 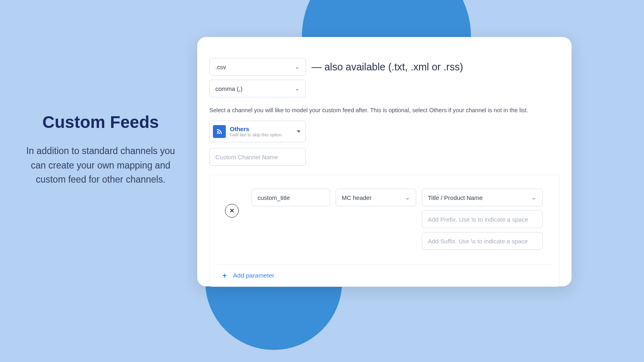 I want to click on mc-header-select: MC header ⌄, so click(x=376, y=197).